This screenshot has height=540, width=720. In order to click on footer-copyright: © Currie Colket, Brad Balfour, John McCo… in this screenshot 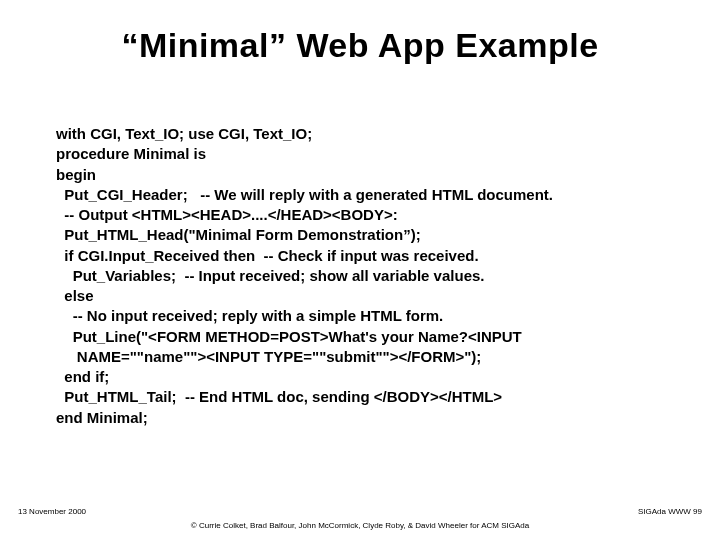, I will do `click(360, 526)`.